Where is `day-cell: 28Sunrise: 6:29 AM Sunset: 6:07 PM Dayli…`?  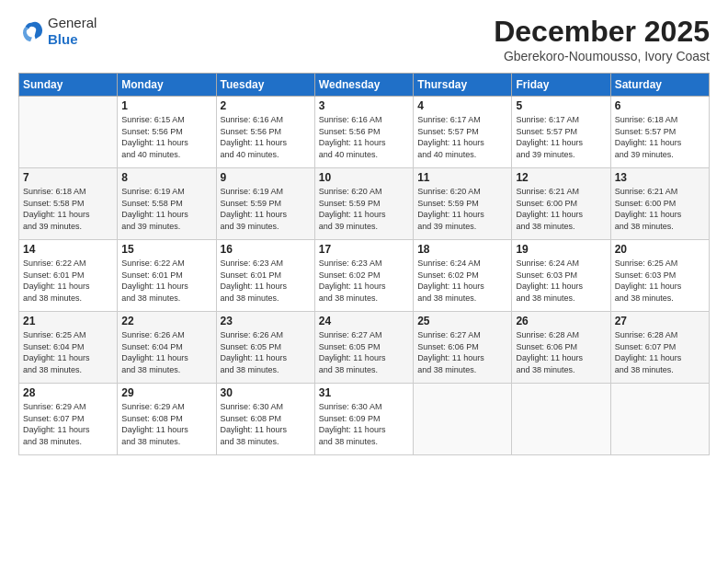
day-cell: 28Sunrise: 6:29 AM Sunset: 6:07 PM Dayli… is located at coordinates (68, 419).